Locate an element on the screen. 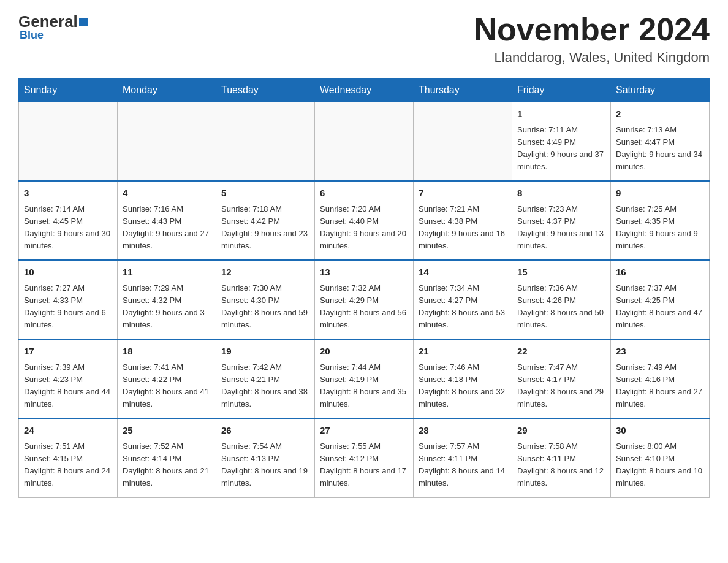 This screenshot has height=563, width=728. day-sun-info: Sunrise: 7:18 AMSunset: 4:42 PMDaylight:… is located at coordinates (265, 228).